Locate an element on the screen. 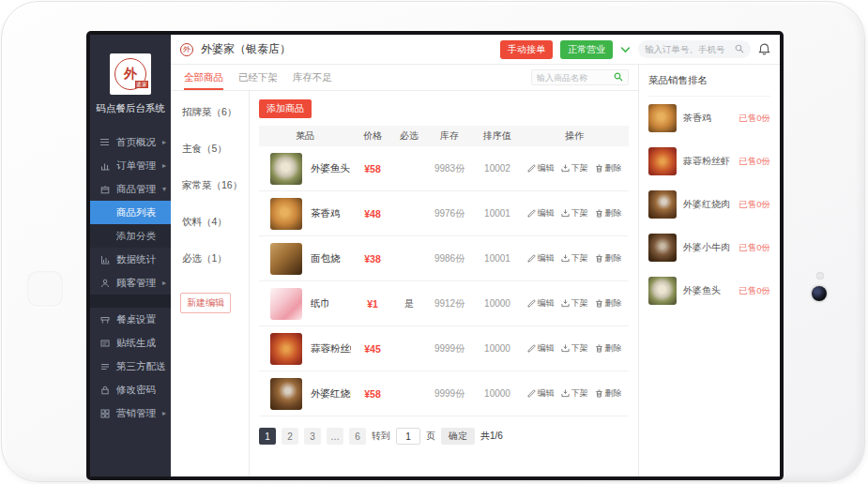 The image size is (868, 484). goods-box-icon is located at coordinates (105, 189).